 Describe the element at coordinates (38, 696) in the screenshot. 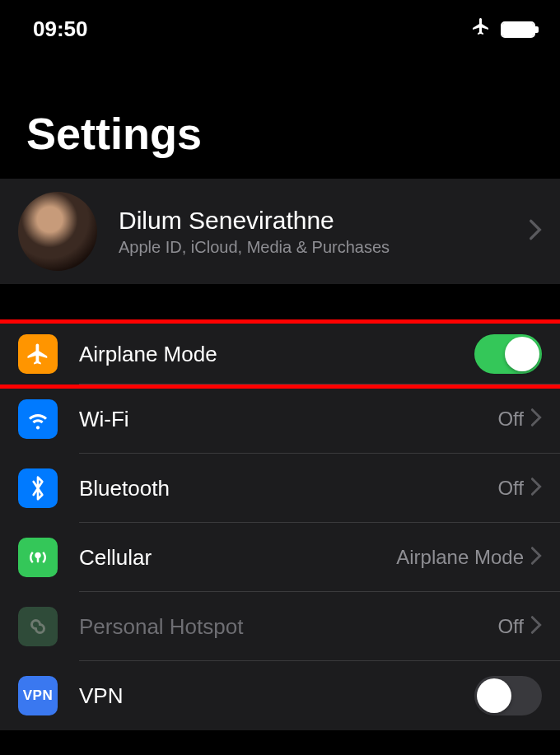

I see `vpn-icon: VPN` at that location.